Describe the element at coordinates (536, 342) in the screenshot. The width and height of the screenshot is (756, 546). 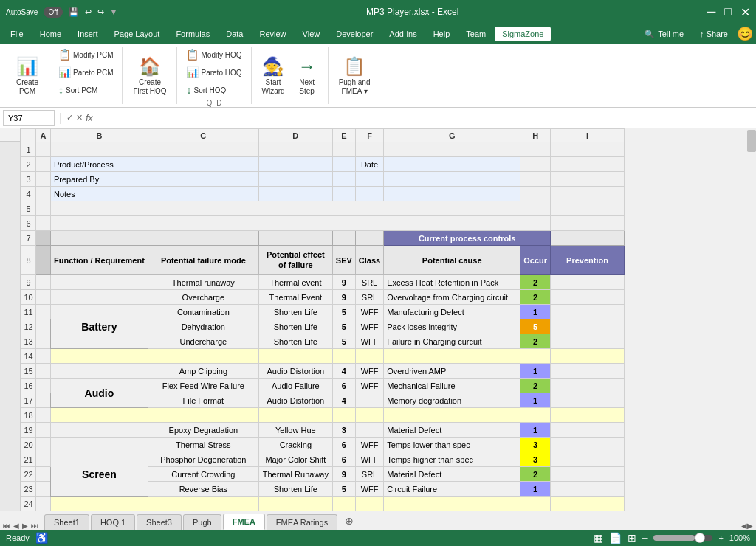
I see `cell-h13: 2` at that location.